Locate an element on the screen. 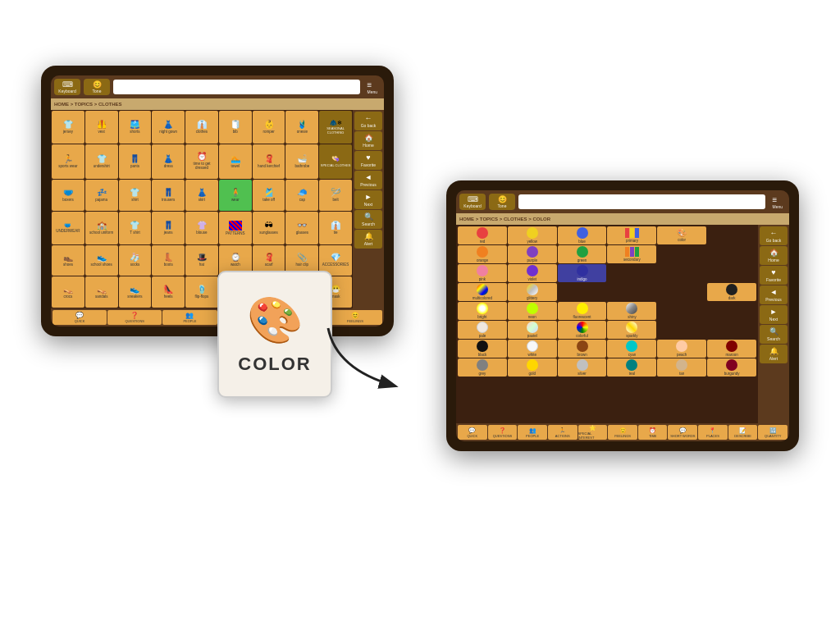 Image resolution: width=840 pixels, height=630 pixels. right-menu-button: ≡ Menu is located at coordinates (778, 202).